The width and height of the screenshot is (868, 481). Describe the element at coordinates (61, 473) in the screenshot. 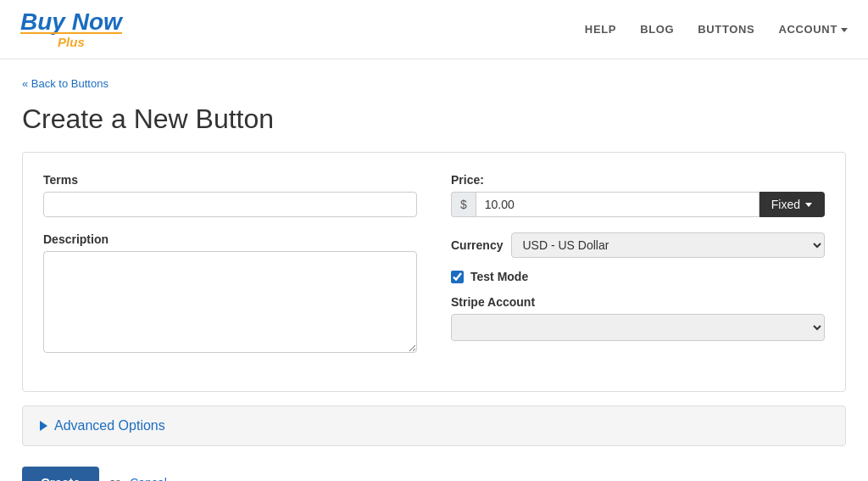

I see `create-button: Create` at that location.